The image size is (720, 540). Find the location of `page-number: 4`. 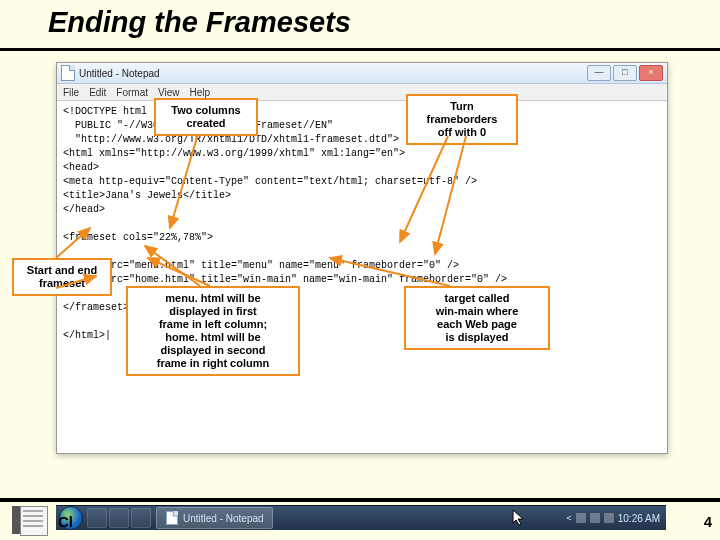

page-number: 4 is located at coordinates (708, 522).